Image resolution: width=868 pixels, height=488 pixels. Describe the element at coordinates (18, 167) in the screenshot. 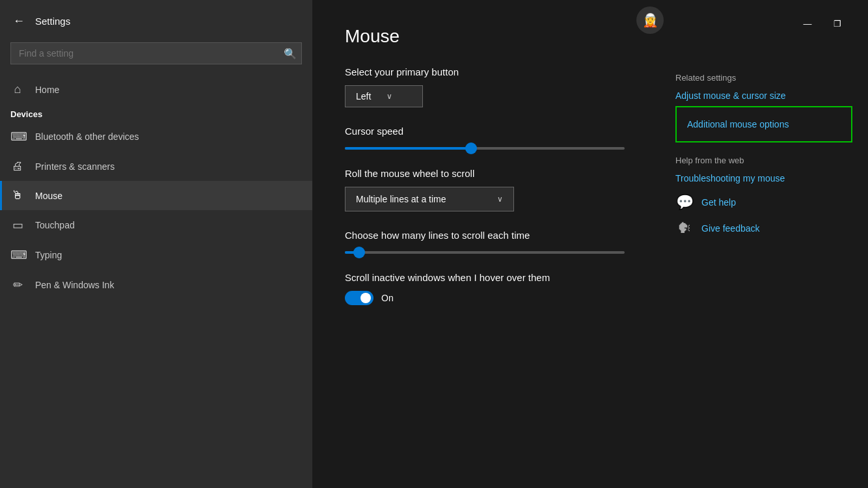

I see `printer-icon: 🖨` at that location.